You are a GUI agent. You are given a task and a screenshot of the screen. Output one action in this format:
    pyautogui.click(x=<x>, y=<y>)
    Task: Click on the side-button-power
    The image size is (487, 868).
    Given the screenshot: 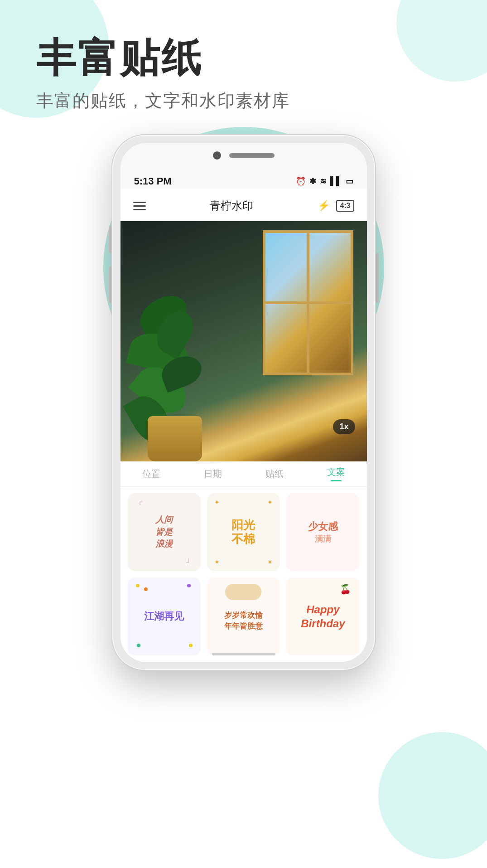 What is the action you would take?
    pyautogui.click(x=377, y=278)
    